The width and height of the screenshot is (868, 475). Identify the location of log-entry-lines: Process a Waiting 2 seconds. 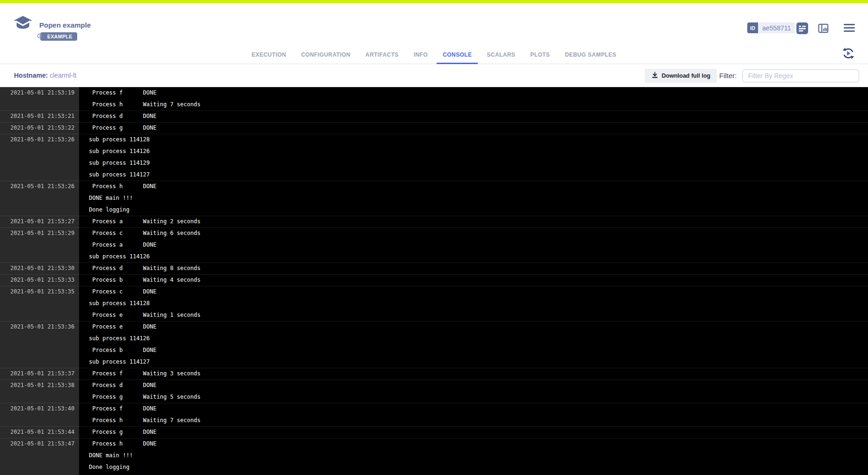
(474, 222).